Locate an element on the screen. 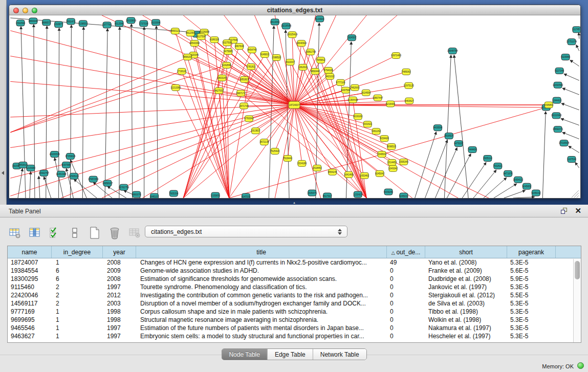  network-node: 16961758 is located at coordinates (311, 52).